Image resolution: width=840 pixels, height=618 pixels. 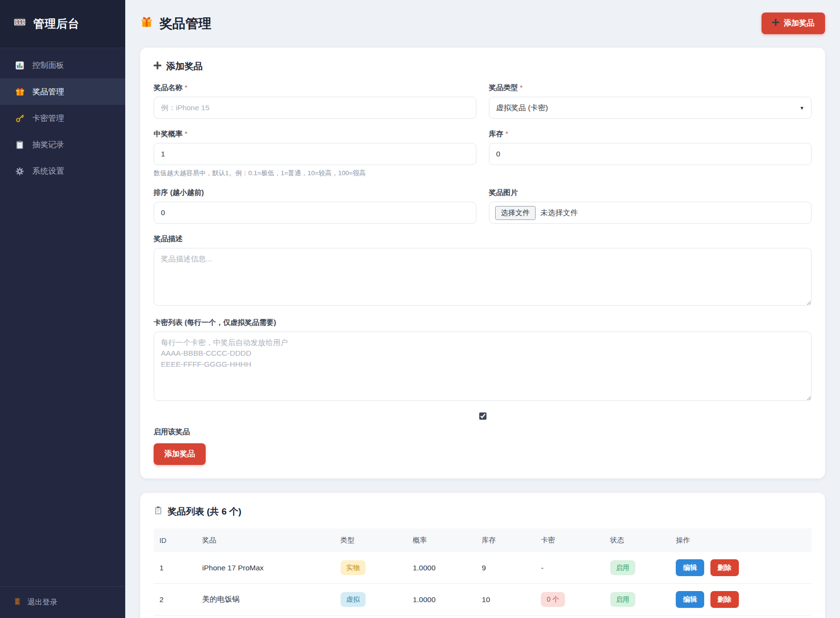 What do you see at coordinates (650, 101) in the screenshot?
I see `prize-type-field: 奖品类型 * 虚拟奖品 (卡密) ▼` at bounding box center [650, 101].